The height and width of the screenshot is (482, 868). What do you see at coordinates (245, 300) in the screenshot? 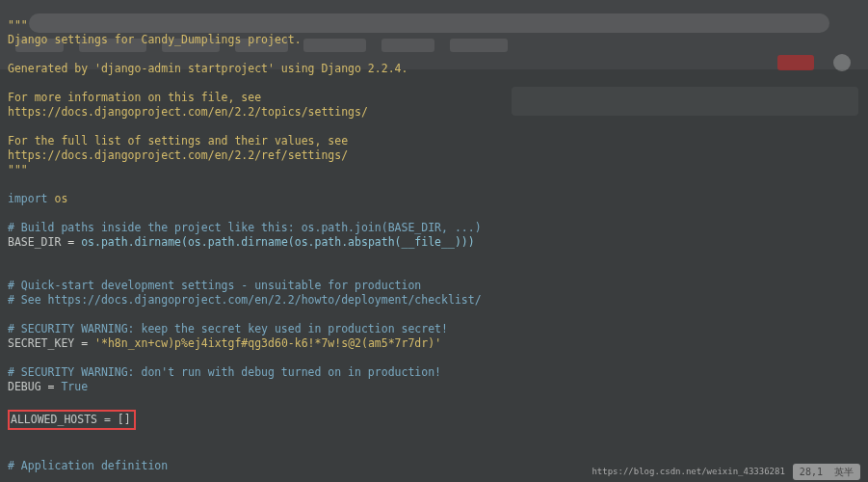
I see `comment-line: # See https://docs.djangoproject.com/en/…` at bounding box center [245, 300].